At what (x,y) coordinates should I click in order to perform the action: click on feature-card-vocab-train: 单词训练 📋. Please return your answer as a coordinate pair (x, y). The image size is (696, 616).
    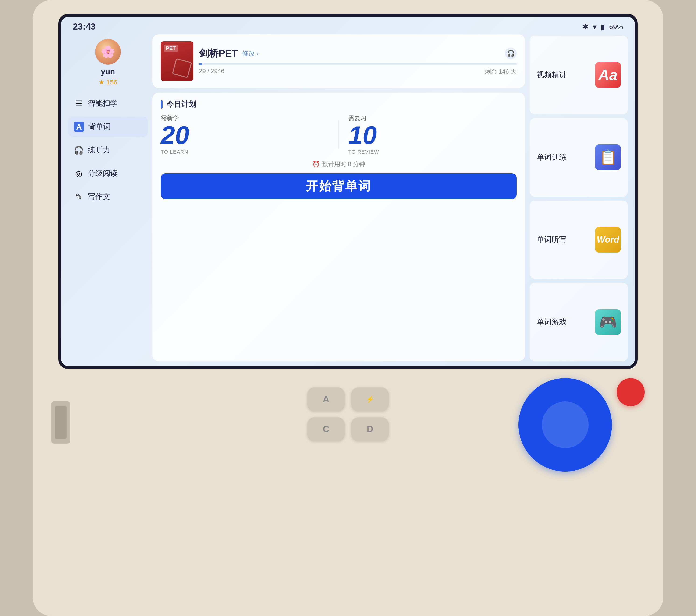
    Looking at the image, I should click on (579, 157).